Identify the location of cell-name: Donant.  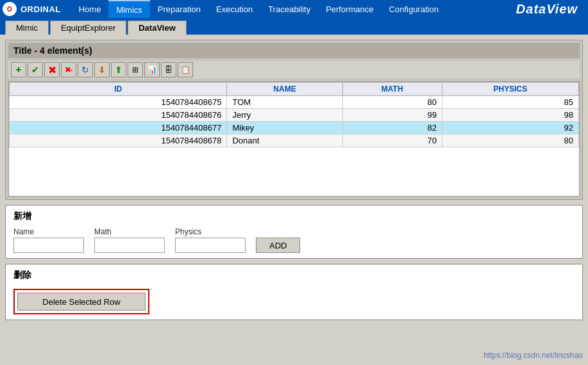
(285, 141).